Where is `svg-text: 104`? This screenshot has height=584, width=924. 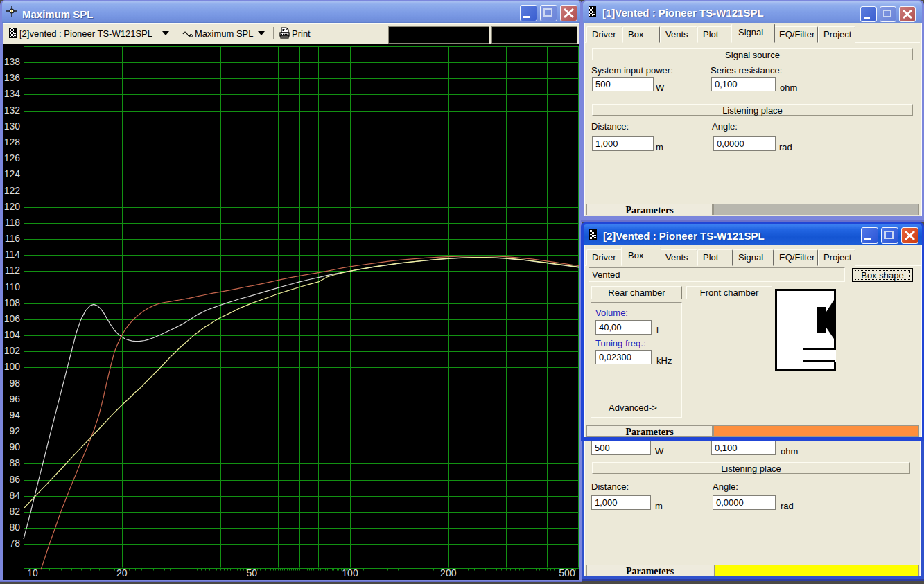 svg-text: 104 is located at coordinates (12, 335).